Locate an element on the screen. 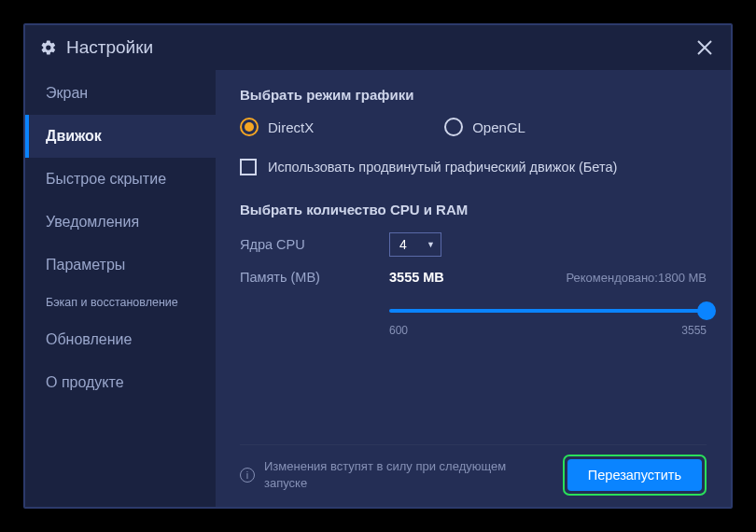 The width and height of the screenshot is (756, 532). memory-slider: 600 3555 is located at coordinates (548, 323).